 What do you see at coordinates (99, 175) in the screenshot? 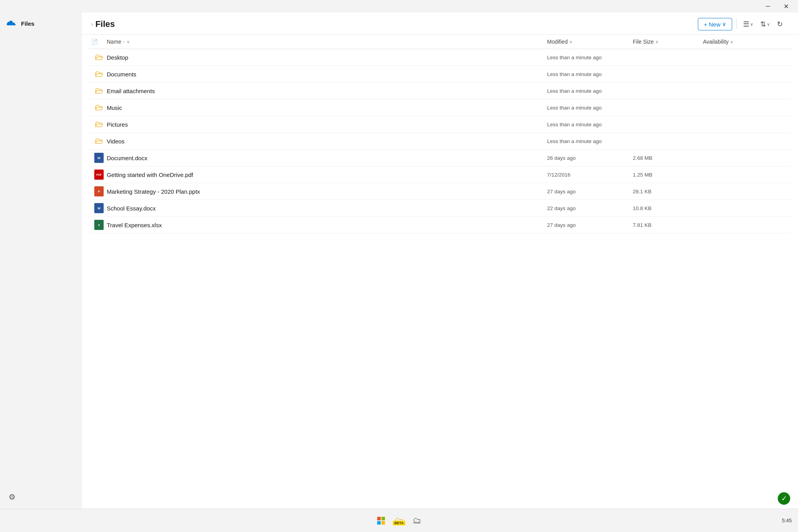
I see `pdf-icon: PDF` at bounding box center [99, 175].